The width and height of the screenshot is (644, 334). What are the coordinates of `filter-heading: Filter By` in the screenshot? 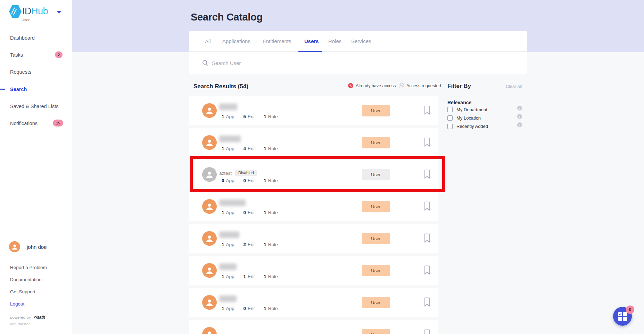 It's located at (459, 86).